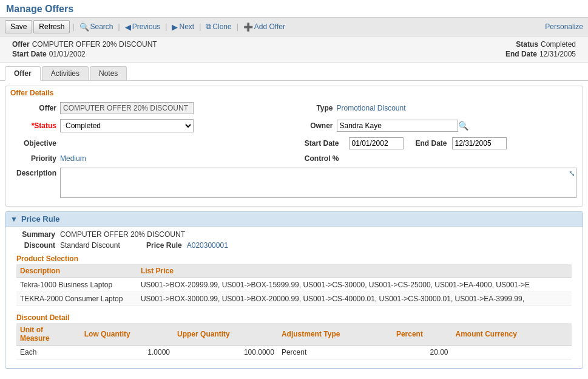  Describe the element at coordinates (123, 234) in the screenshot. I see `summary-value: COMPUTER OFFER 20% DISCOUNT` at that location.